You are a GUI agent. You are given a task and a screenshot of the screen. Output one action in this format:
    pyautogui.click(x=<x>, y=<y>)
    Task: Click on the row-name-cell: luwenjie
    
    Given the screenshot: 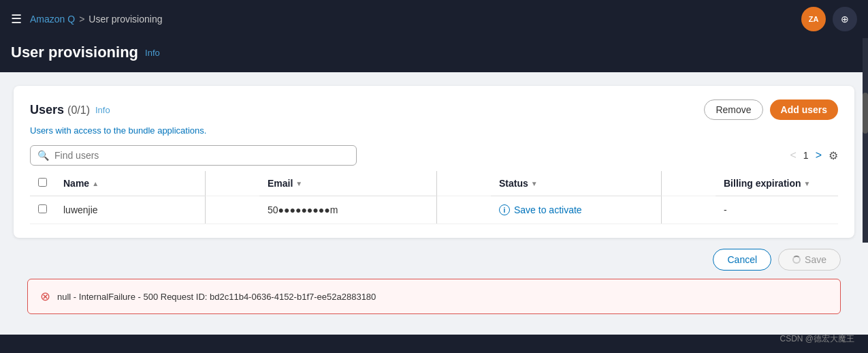 What is the action you would take?
    pyautogui.click(x=130, y=210)
    